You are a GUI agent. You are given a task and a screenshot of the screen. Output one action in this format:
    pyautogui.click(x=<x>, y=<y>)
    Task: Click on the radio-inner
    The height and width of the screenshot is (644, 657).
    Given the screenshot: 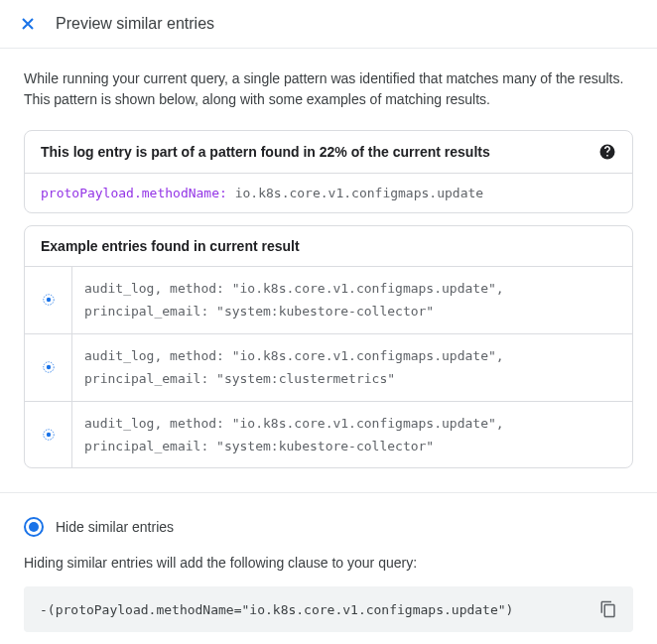 What is the action you would take?
    pyautogui.click(x=34, y=527)
    